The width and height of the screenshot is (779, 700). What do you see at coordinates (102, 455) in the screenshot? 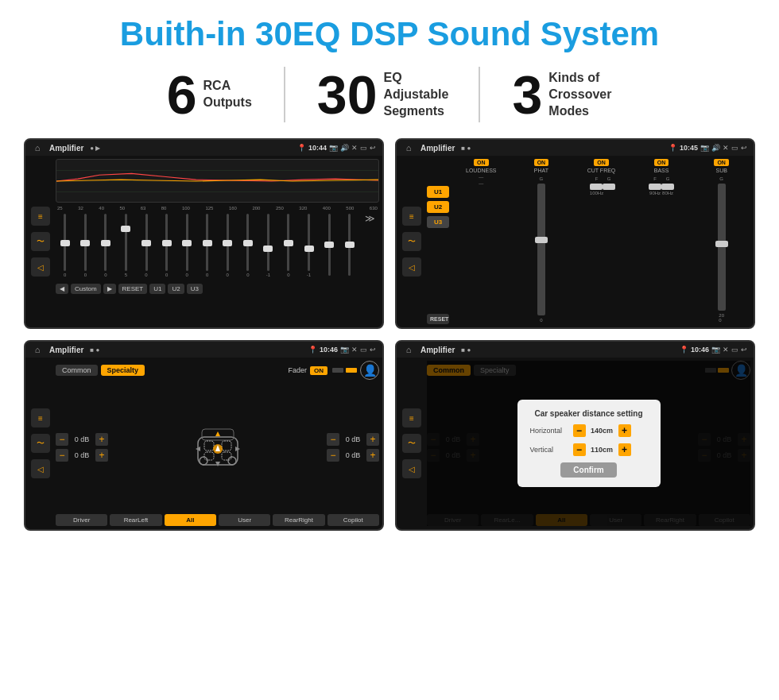
I see `fader-db2-plus: +` at bounding box center [102, 455].